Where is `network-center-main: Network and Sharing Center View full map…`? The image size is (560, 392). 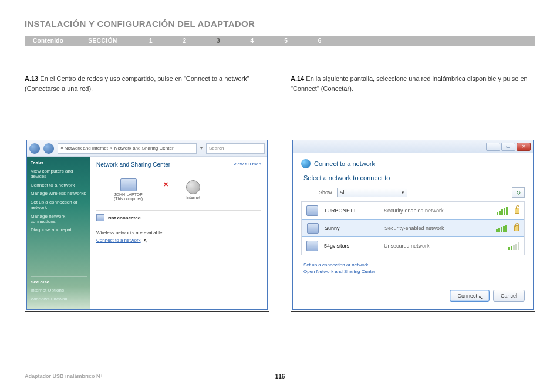 network-center-main: Network and Sharing Center View full map… is located at coordinates (178, 233).